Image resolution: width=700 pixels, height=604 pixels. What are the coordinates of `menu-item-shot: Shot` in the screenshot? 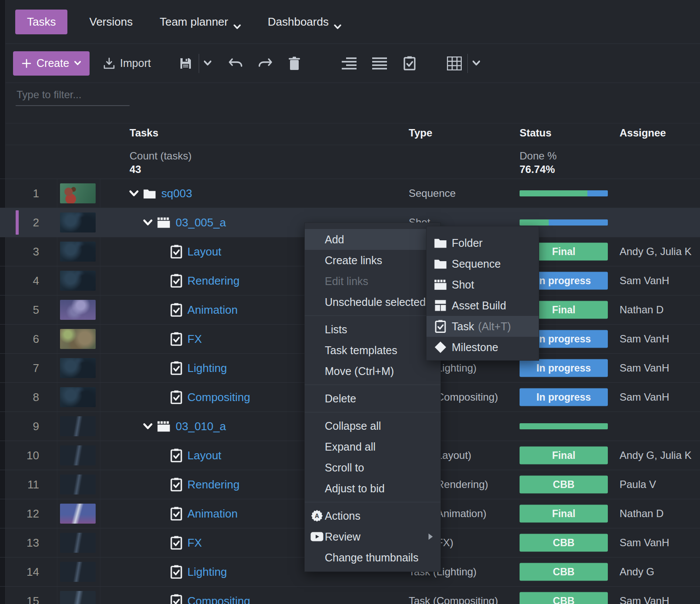 It's located at (483, 285).